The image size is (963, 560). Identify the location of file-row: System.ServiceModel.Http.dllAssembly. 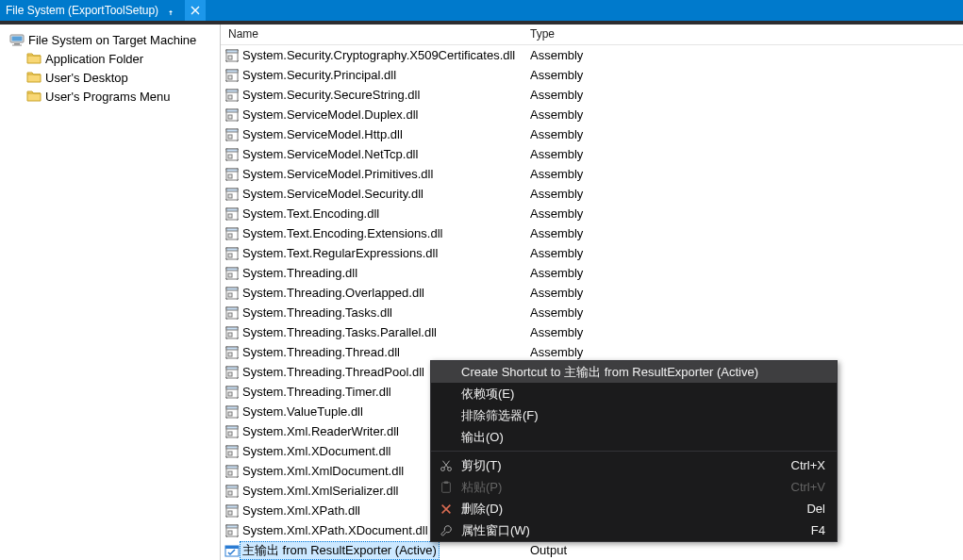
(592, 134).